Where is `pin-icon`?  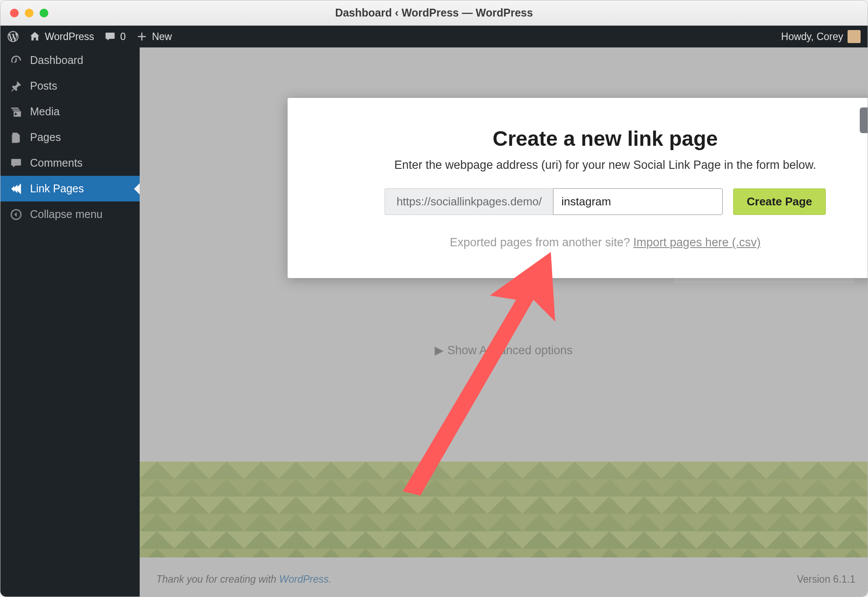 pin-icon is located at coordinates (16, 86).